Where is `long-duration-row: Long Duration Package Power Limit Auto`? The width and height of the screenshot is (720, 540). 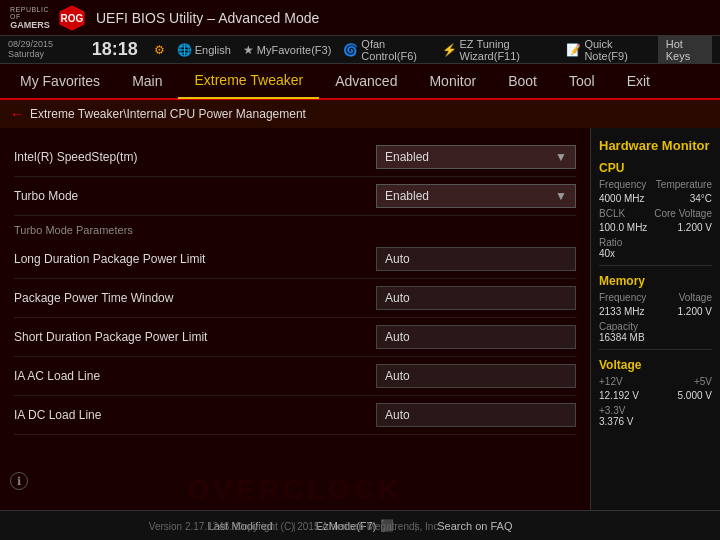
long-duration-row: Long Duration Package Power Limit Auto is located at coordinates (295, 260).